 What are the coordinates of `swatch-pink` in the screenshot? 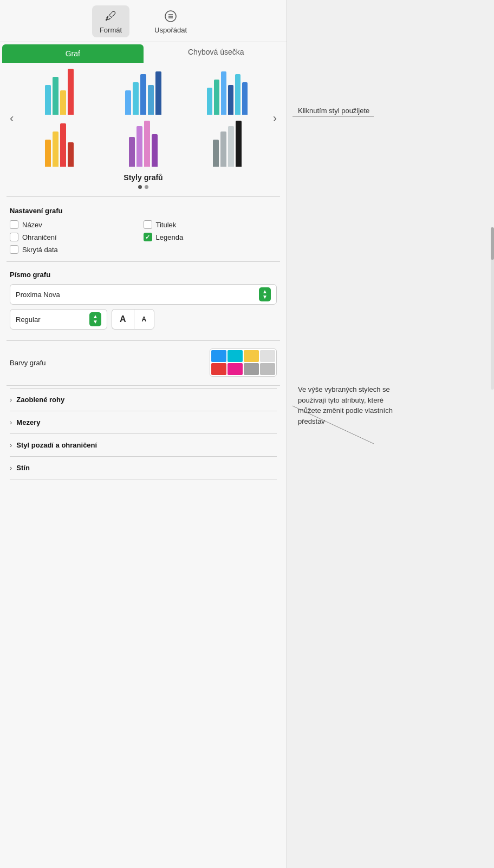 It's located at (235, 369).